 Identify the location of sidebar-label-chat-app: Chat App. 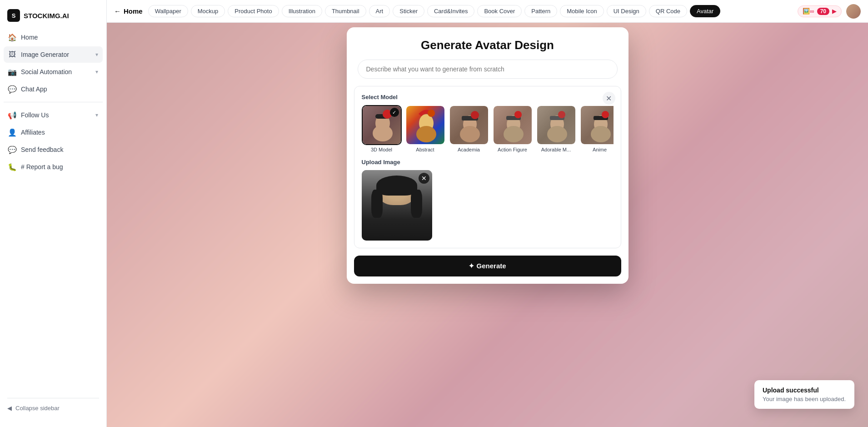
(34, 89).